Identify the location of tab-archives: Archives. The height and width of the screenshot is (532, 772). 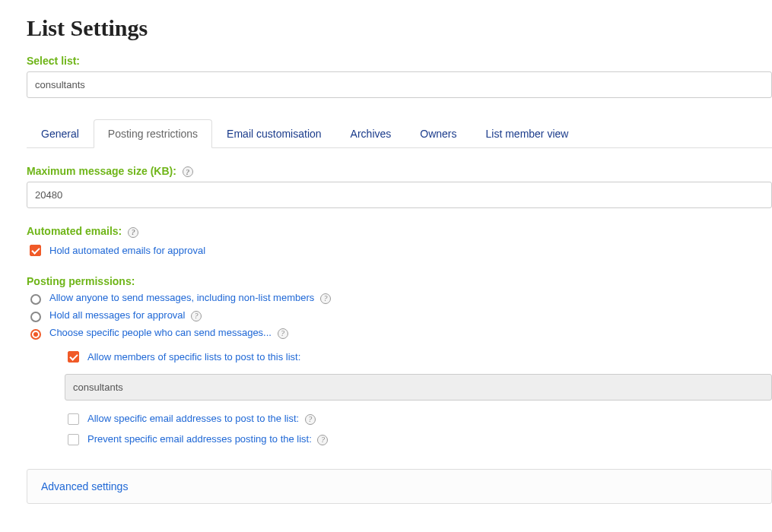
(371, 134).